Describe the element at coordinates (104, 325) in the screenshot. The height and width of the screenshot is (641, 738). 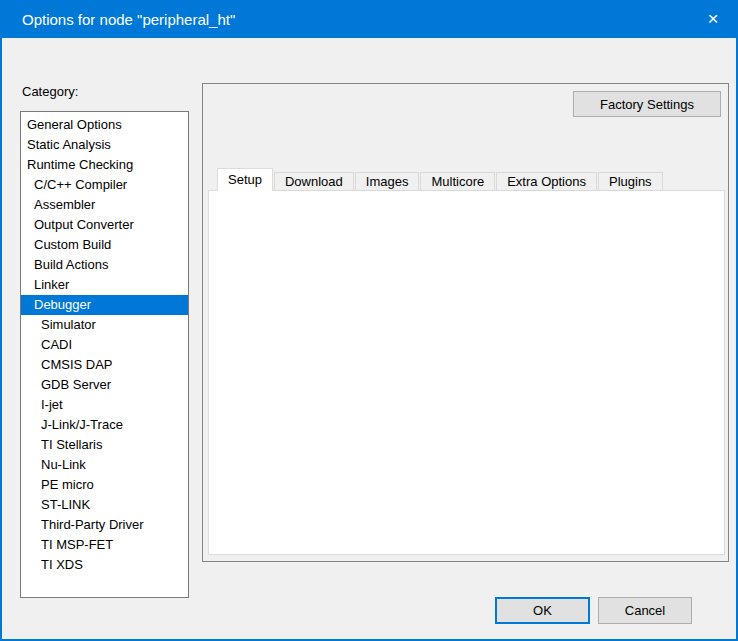
I see `category-item-simulator: Simulator` at that location.